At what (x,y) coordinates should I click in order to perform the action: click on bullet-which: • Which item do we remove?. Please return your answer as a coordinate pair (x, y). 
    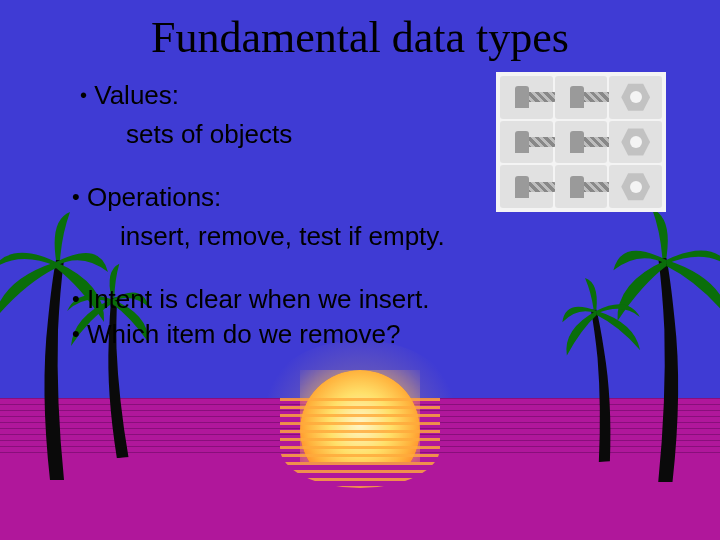
    Looking at the image, I should click on (366, 334).